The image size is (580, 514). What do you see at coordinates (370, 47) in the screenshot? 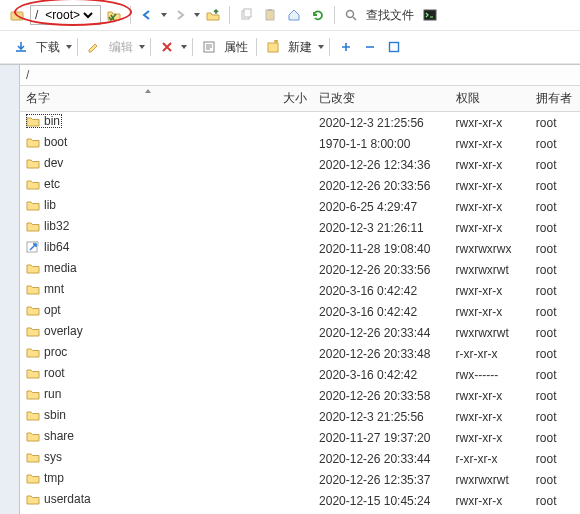
I see `minus-icon` at bounding box center [370, 47].